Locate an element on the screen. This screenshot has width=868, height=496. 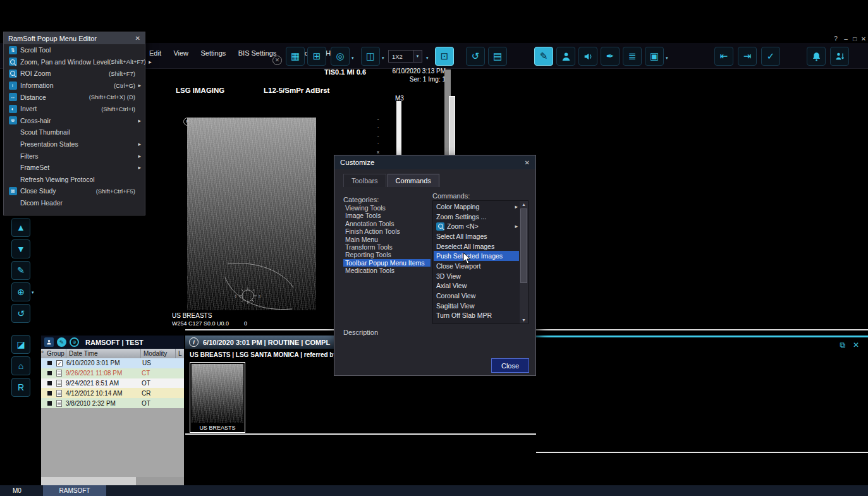
stethoscope-icon: ◎ is located at coordinates (340, 56).